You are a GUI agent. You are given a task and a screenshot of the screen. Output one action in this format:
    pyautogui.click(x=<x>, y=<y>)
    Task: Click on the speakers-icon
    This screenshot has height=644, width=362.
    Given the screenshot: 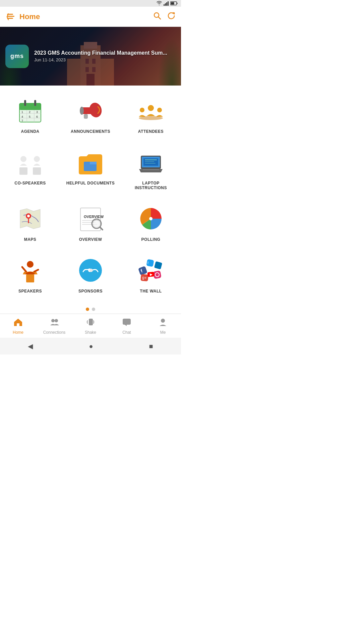 What is the action you would take?
    pyautogui.click(x=30, y=270)
    